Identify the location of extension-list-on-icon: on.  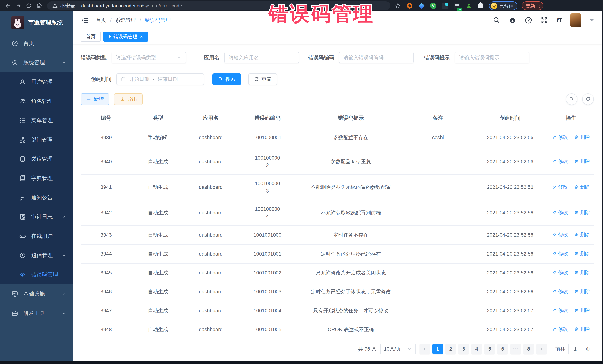
(457, 6).